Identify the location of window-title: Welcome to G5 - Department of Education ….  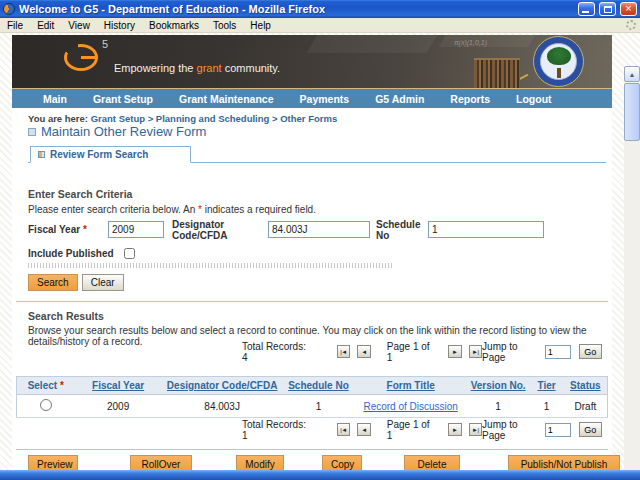
(296, 9).